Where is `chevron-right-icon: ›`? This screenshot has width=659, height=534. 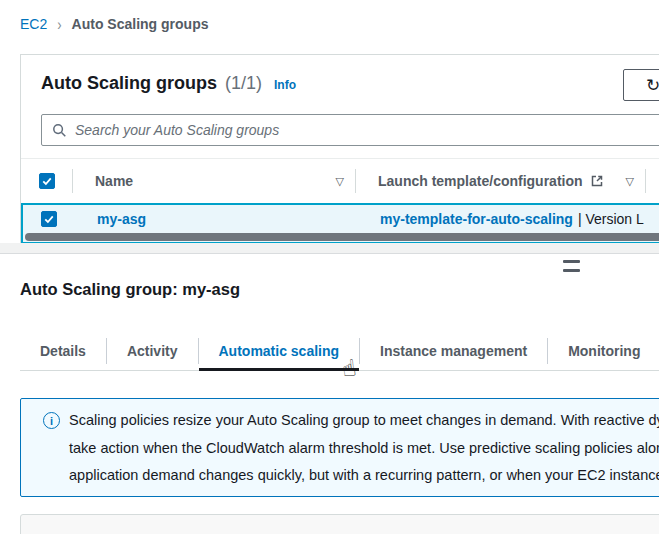
chevron-right-icon: › is located at coordinates (59, 24).